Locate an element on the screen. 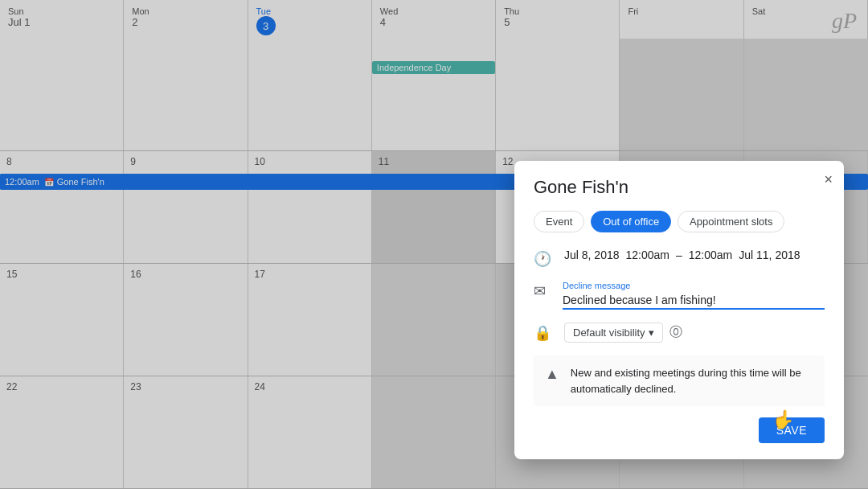 Image resolution: width=868 pixels, height=489 pixels. help-icon: ⓪ is located at coordinates (676, 333).